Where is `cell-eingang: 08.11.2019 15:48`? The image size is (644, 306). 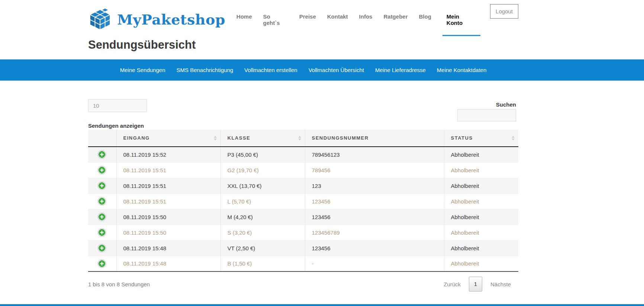
cell-eingang: 08.11.2019 15:48 is located at coordinates (168, 264).